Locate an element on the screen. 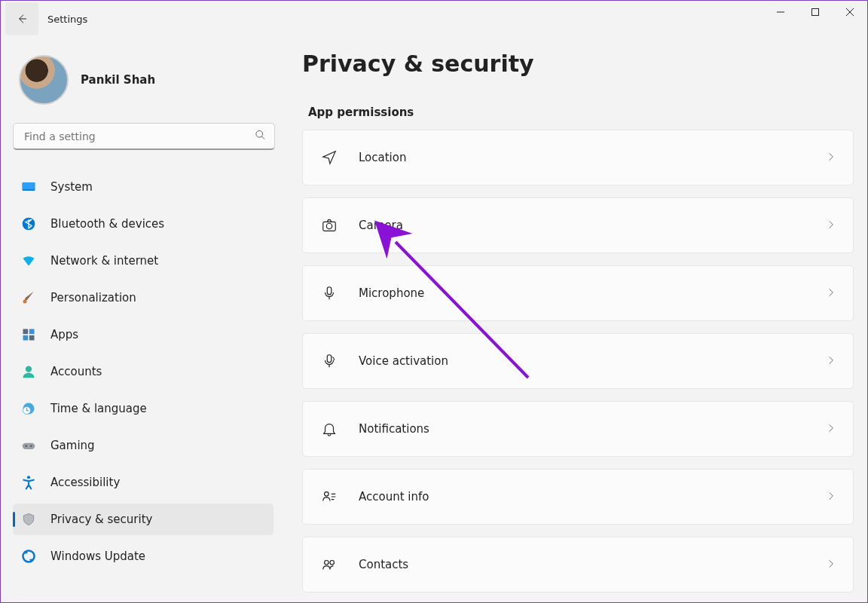 The width and height of the screenshot is (868, 603). paintbrush-icon is located at coordinates (29, 298).